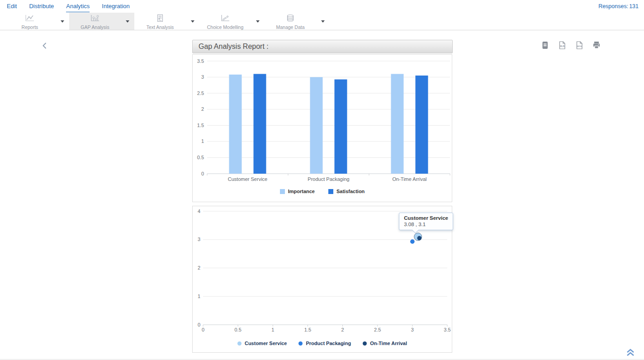 The image size is (644, 360). What do you see at coordinates (322, 22) in the screenshot?
I see `analytics-toolbar: ReportsGAP AnalysisText AnalysisChoice M…` at bounding box center [322, 22].